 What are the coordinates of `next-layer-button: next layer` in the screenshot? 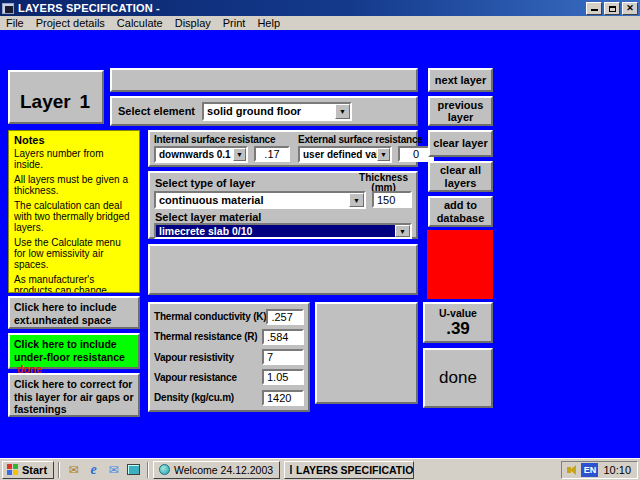 It's located at (460, 80).